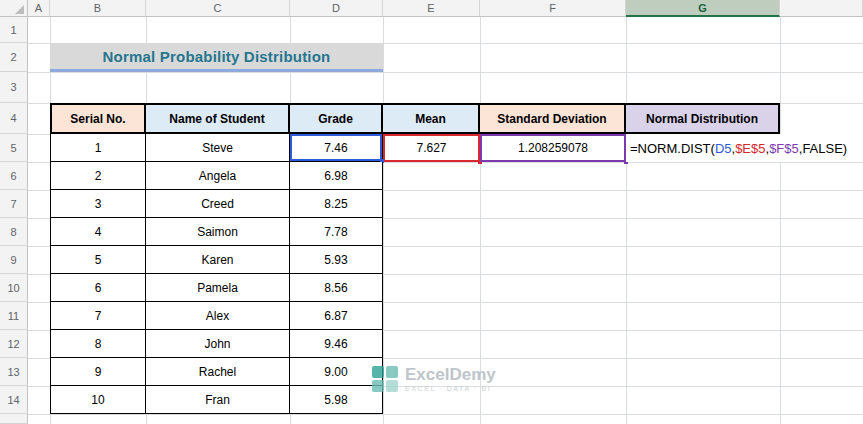 The height and width of the screenshot is (424, 863). I want to click on cell-serial-no: 5, so click(98, 260).